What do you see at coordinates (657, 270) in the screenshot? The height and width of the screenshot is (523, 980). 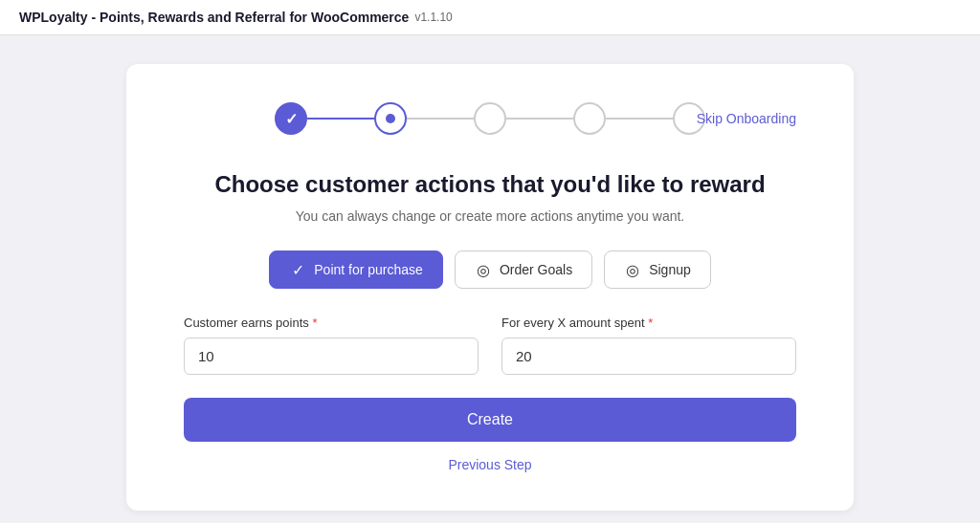 I see `action-btn-signup: ◎ Signup` at bounding box center [657, 270].